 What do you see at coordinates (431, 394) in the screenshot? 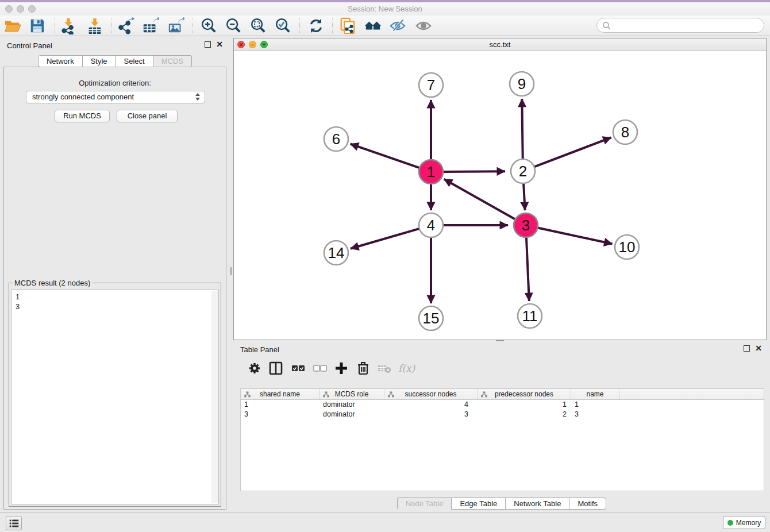
I see `column-header-successor-nodes: successor nodes` at bounding box center [431, 394].